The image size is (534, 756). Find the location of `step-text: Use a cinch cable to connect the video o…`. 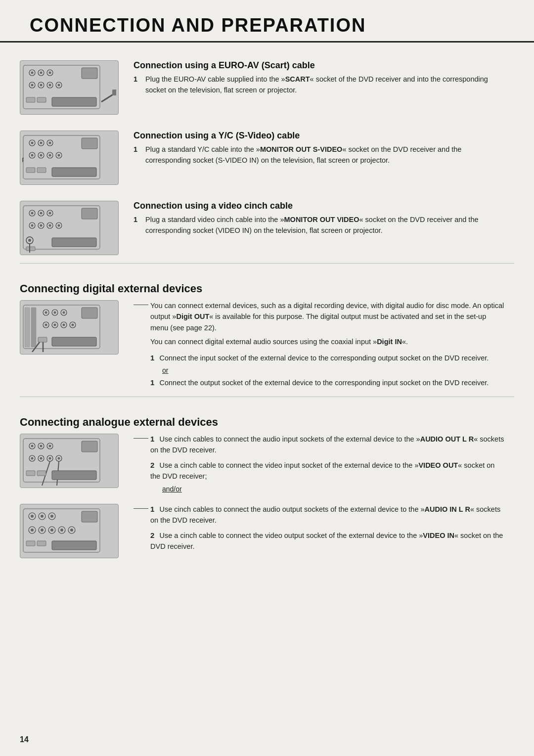

step-text: Use a cinch cable to connect the video o… is located at coordinates (326, 541).